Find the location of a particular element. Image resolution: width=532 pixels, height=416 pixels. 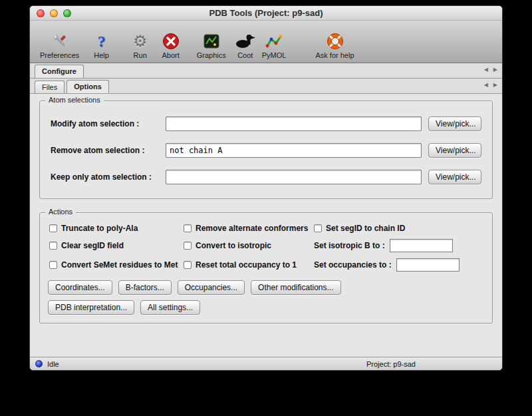

remove-atom-selection-label: Remove atom selection : is located at coordinates (105, 150).